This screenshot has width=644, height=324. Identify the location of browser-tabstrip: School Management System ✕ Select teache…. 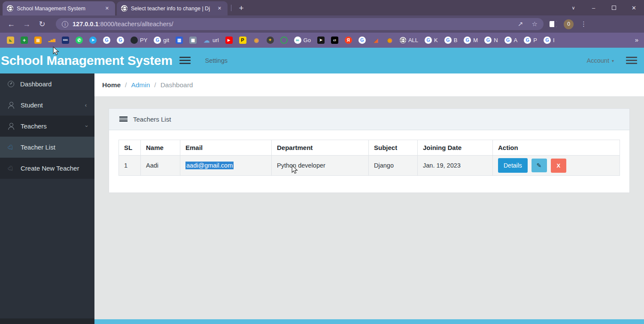
(322, 8).